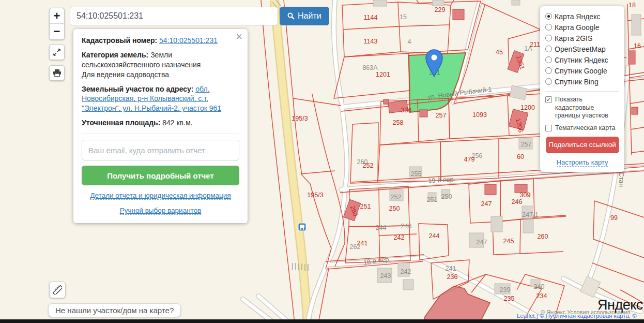  Describe the element at coordinates (585, 128) in the screenshot. I see `checkbox-label: Тематическая карта` at that location.